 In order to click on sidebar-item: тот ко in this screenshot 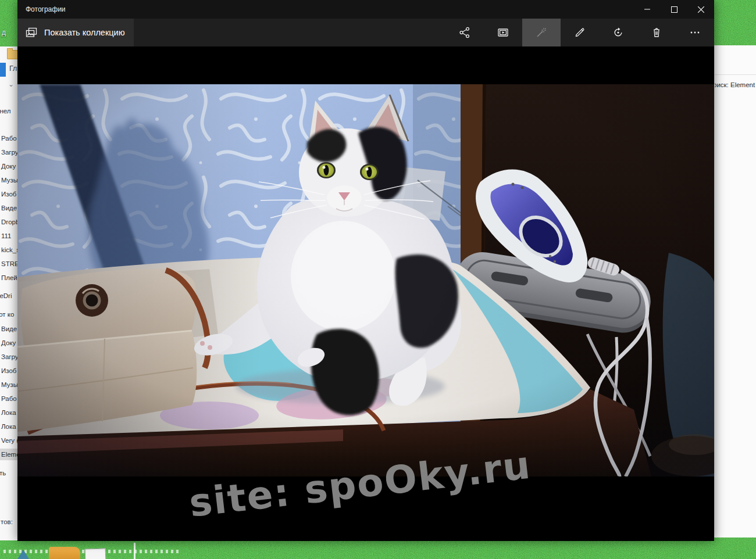, I will do `click(7, 314)`.